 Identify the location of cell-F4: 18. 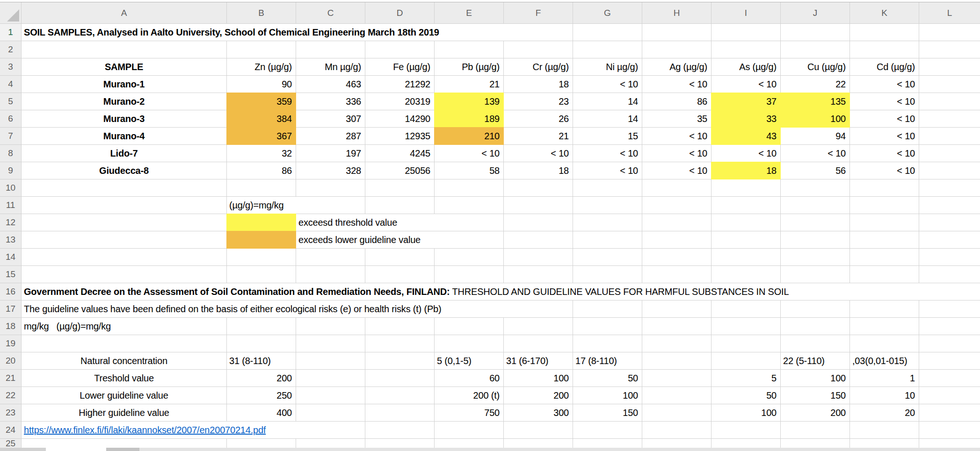
(538, 84).